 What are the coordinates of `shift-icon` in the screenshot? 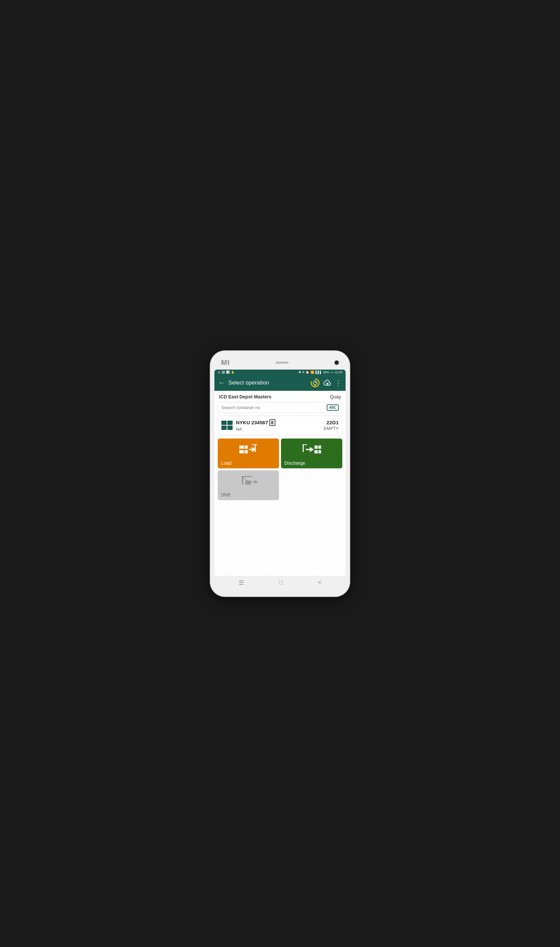 It's located at (248, 481).